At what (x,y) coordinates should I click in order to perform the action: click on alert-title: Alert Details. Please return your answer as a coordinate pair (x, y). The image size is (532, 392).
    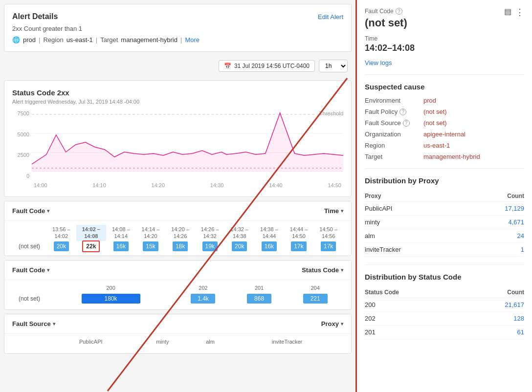
    Looking at the image, I should click on (35, 17).